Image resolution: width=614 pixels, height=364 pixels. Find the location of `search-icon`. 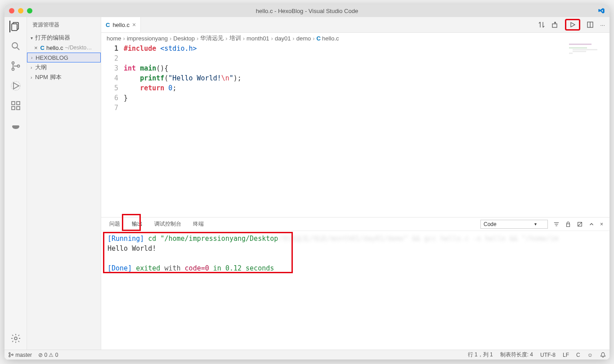

search-icon is located at coordinates (16, 46).